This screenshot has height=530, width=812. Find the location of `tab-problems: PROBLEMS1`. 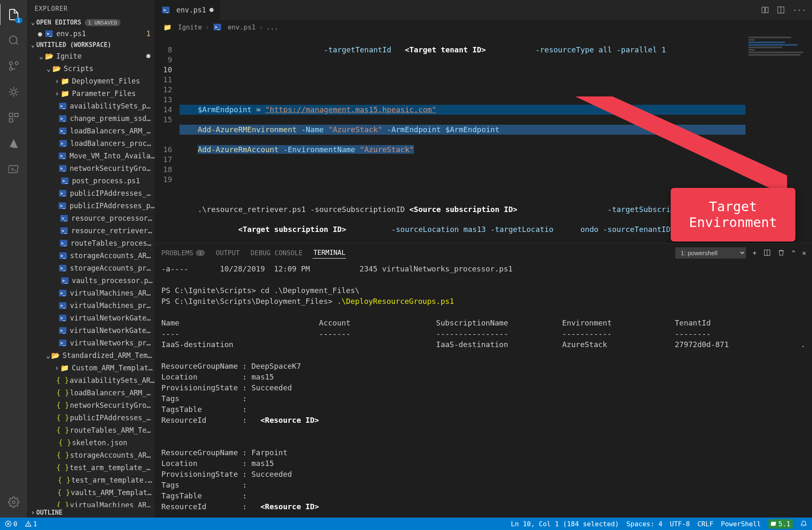

tab-problems: PROBLEMS1 is located at coordinates (183, 253).